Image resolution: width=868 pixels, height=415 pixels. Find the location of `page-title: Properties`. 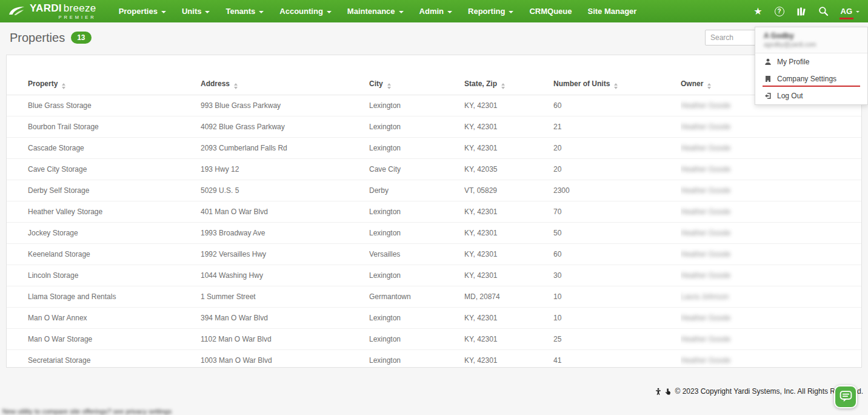

page-title: Properties is located at coordinates (38, 38).